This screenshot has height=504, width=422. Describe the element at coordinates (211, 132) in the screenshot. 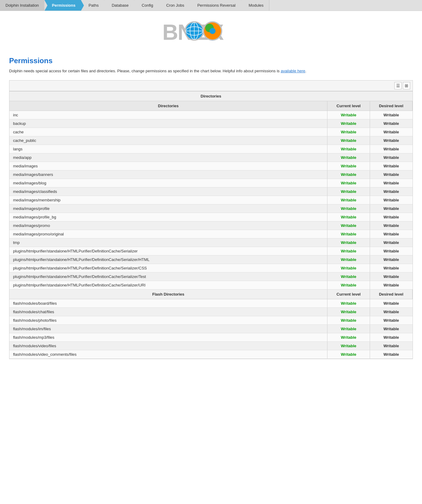

I see `table-row: cache Writable Writable` at that location.